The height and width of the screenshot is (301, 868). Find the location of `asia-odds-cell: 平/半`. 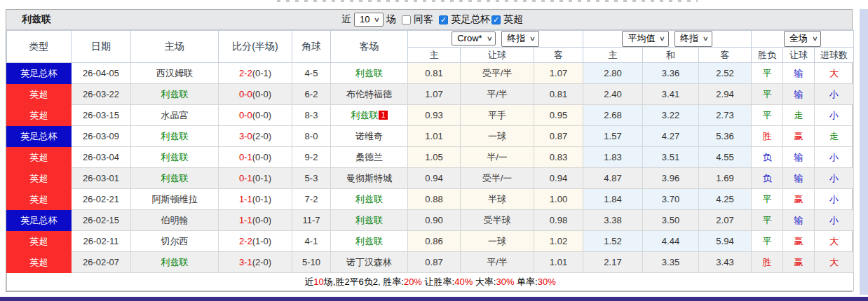

asia-odds-cell: 平/半 is located at coordinates (498, 262).